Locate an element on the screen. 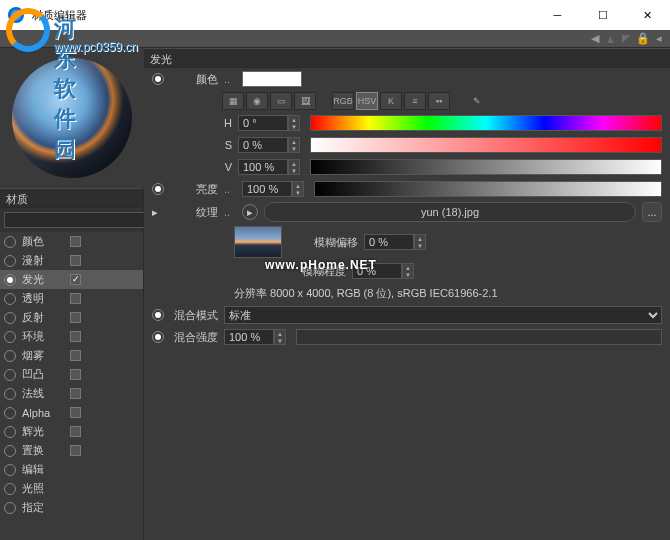 The height and width of the screenshot is (540, 670). blend-strength-slider is located at coordinates (479, 337).